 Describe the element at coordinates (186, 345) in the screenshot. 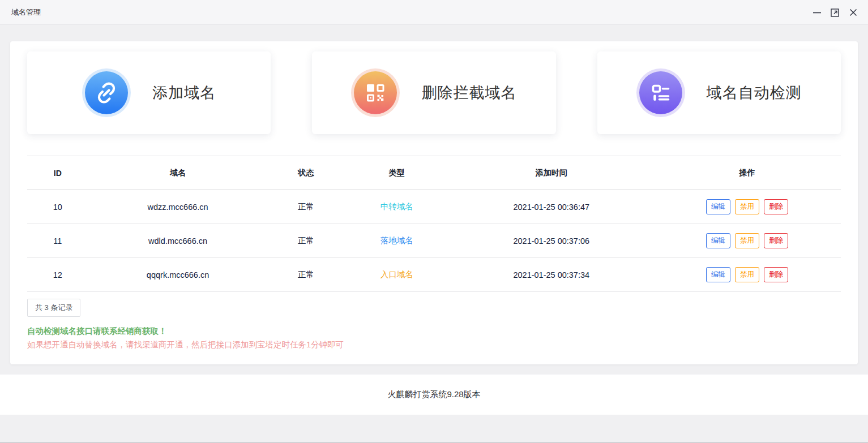

I see `auto-replace-tip: 如果想开通自动替换域名，请找渠道商开通，然后把接口添加到宝塔定时任务1分钟即可` at that location.